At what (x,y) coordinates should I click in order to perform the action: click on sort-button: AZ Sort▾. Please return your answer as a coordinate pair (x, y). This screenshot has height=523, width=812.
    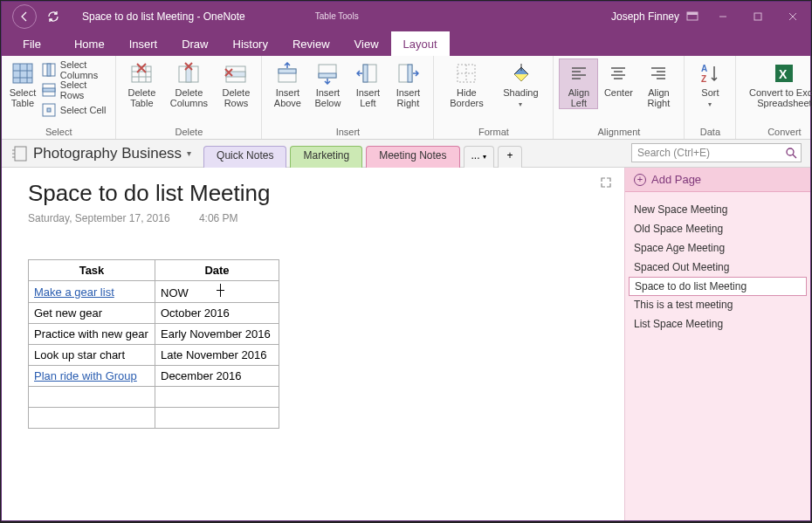
    Looking at the image, I should click on (710, 84).